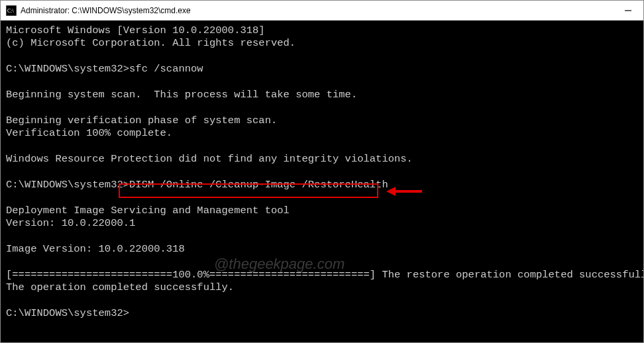 This screenshot has width=644, height=343. I want to click on output-line: Verification 100% complete., so click(89, 133).